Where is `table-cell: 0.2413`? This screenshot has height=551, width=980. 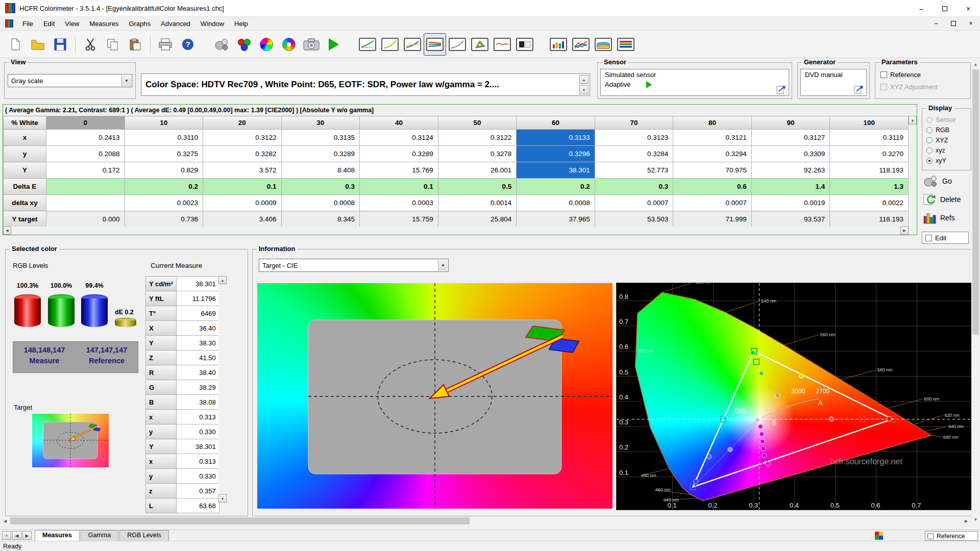
table-cell: 0.2413 is located at coordinates (86, 138).